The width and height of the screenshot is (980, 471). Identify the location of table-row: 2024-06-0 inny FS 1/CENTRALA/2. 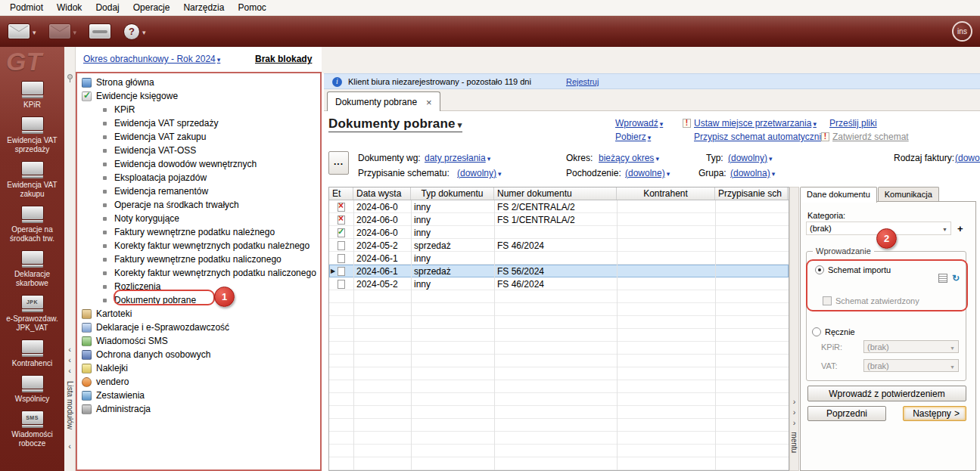
(558, 219).